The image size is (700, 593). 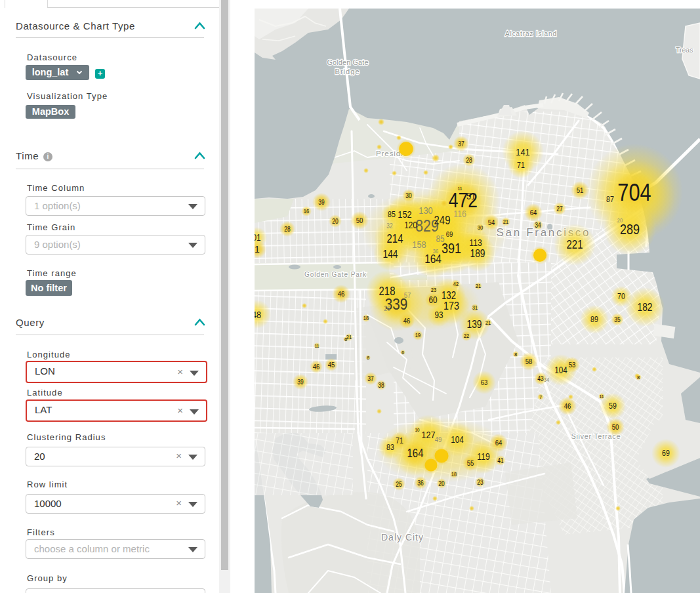 What do you see at coordinates (634, 193) in the screenshot?
I see `svg-text: 704` at bounding box center [634, 193].